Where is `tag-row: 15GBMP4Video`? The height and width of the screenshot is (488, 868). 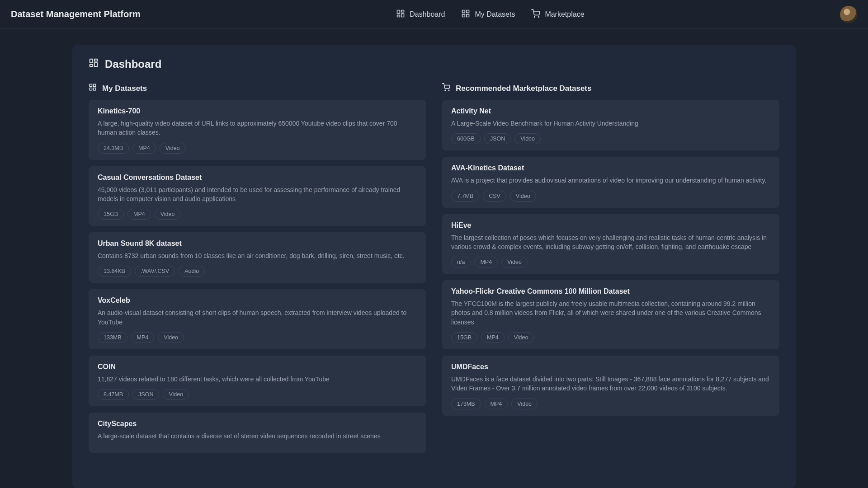 tag-row: 15GBMP4Video is located at coordinates (257, 214).